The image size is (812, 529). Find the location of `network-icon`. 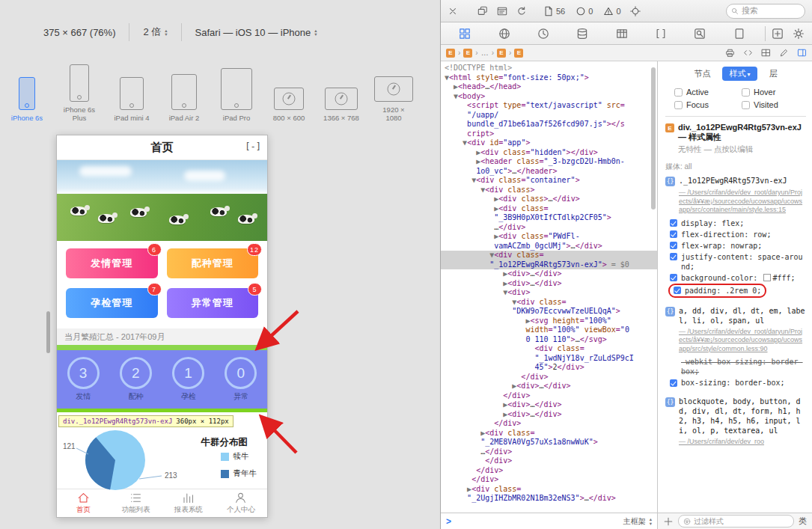

network-icon is located at coordinates (504, 34).